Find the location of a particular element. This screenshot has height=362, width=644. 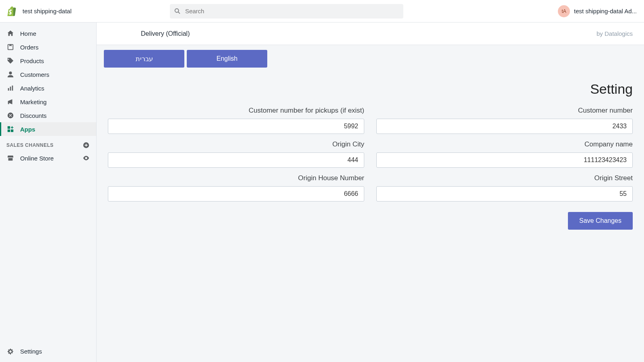

tab-hebrew: עברית is located at coordinates (144, 59).